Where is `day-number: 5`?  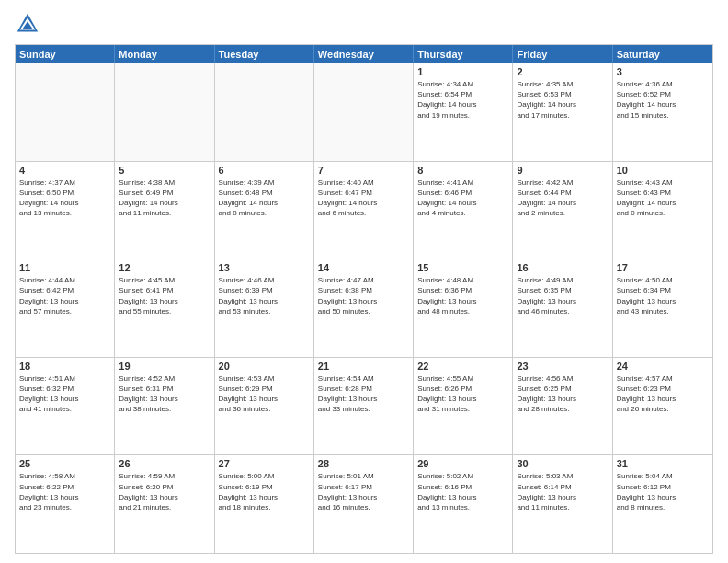 day-number: 5 is located at coordinates (164, 170).